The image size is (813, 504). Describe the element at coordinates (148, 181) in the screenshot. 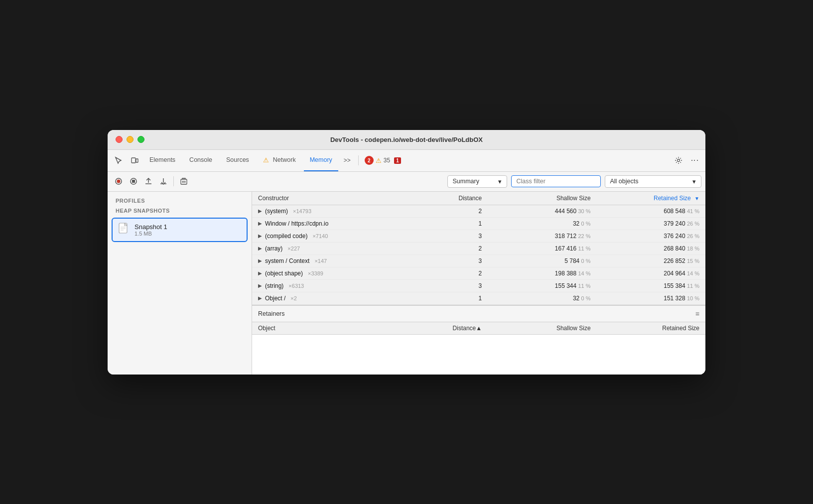

I see `upload-button` at that location.